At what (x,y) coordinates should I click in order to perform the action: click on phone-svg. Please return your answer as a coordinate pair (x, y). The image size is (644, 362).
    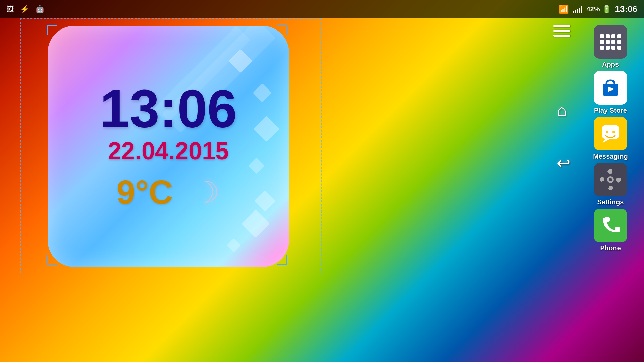
    Looking at the image, I should click on (610, 226).